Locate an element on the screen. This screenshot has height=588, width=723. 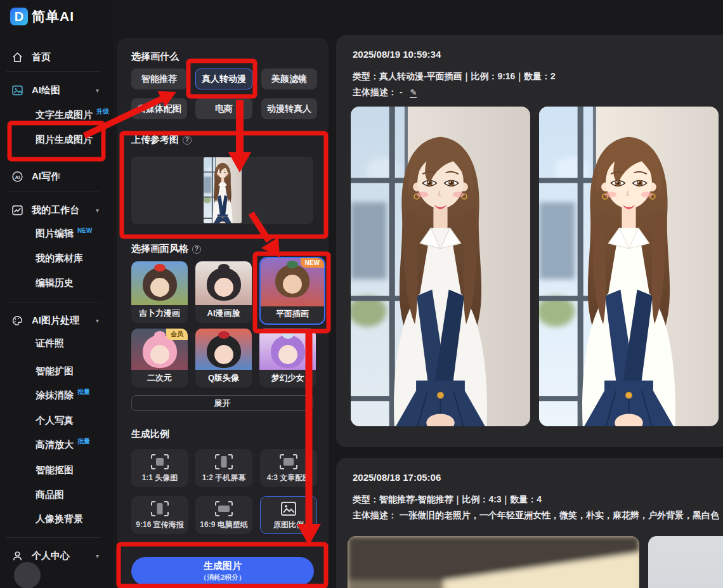
sidebar-item-home: 首页 is located at coordinates (56, 57).